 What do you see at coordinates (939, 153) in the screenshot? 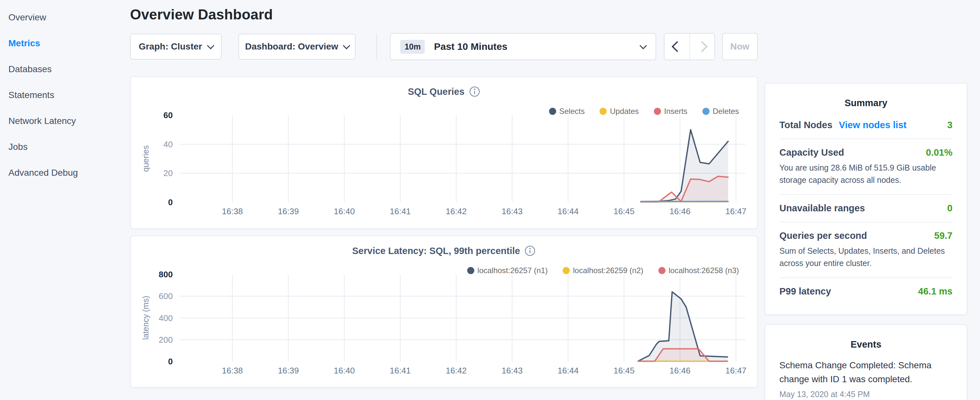
I see `summary-value: 0.01%` at bounding box center [939, 153].